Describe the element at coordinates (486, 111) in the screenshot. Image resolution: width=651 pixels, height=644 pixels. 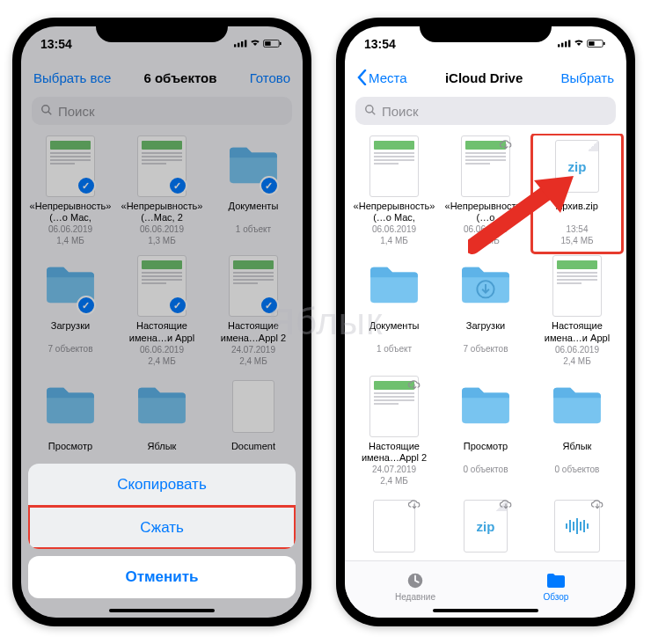
I see `search-input: Поиск` at that location.